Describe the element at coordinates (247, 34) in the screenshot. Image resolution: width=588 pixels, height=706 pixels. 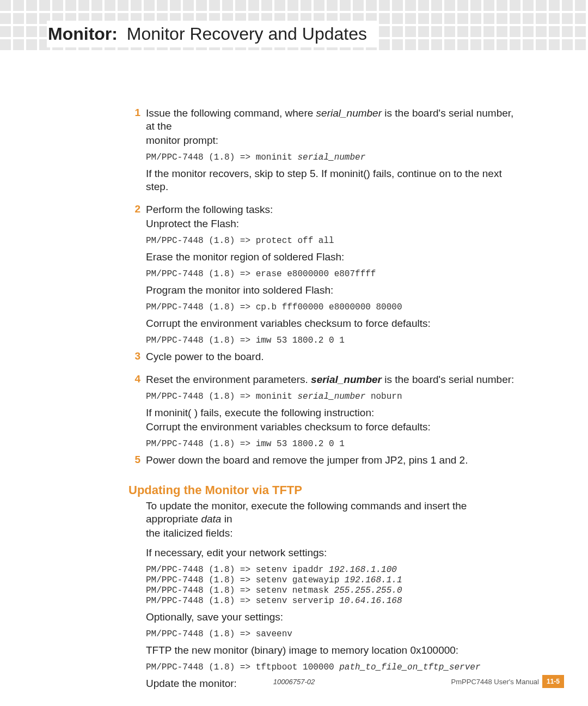
I see `page-title-light: Monitor Recovery and Updates` at that location.